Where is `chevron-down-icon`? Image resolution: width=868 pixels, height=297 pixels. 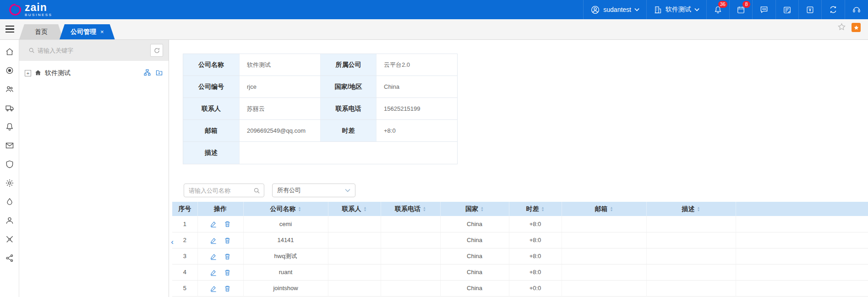
chevron-down-icon is located at coordinates (637, 10).